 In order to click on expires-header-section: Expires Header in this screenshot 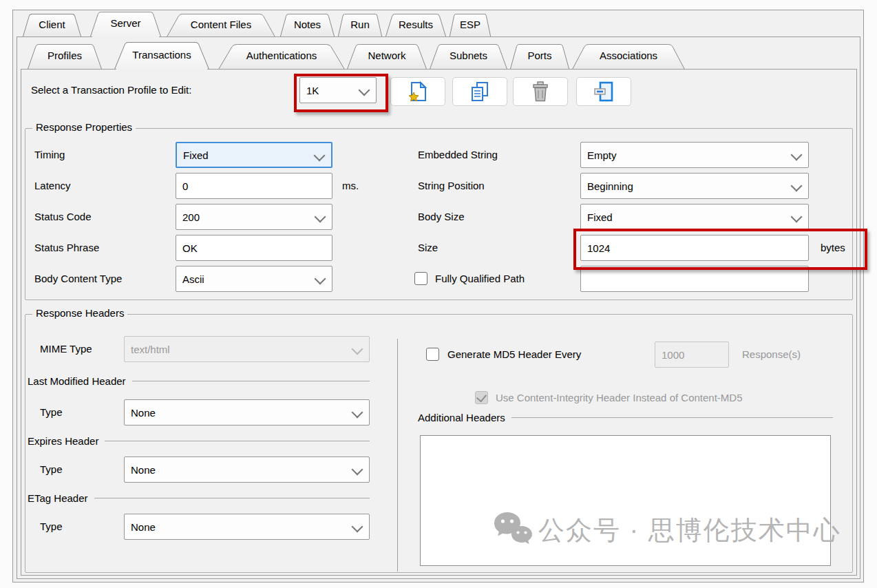, I will do `click(198, 441)`.